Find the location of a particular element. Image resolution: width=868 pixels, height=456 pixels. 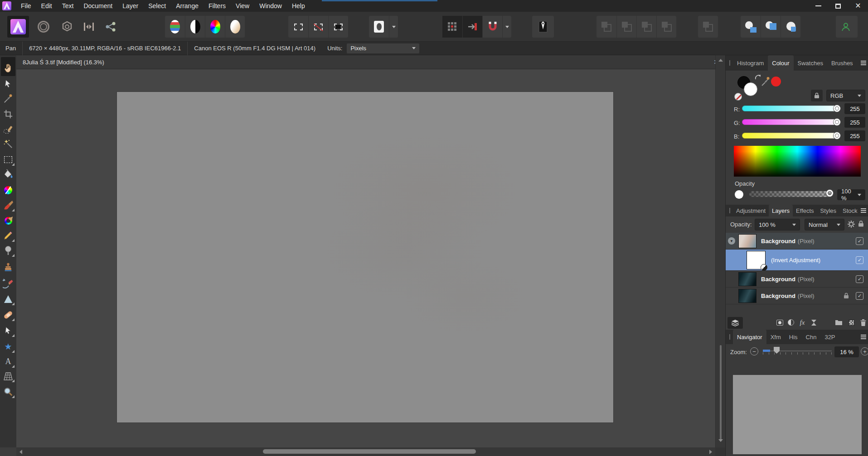

menu-view: View is located at coordinates (242, 6).